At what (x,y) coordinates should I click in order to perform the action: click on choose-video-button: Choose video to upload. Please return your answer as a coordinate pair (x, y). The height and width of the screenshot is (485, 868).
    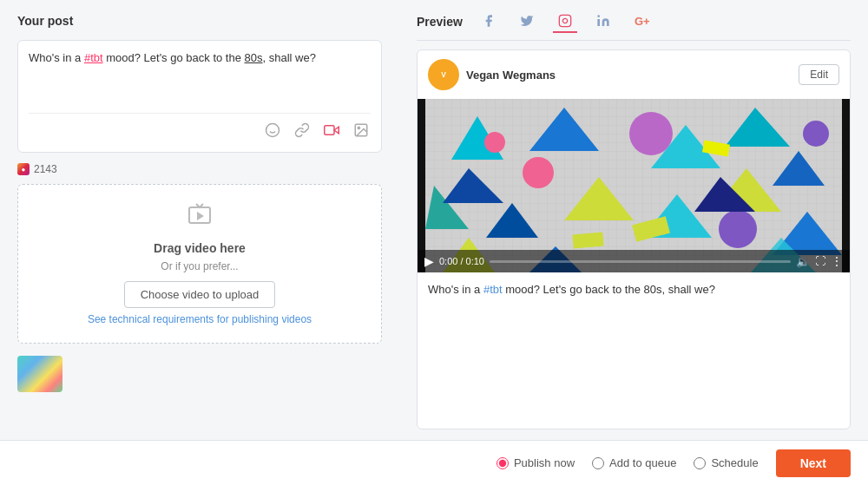
    Looking at the image, I should click on (200, 295).